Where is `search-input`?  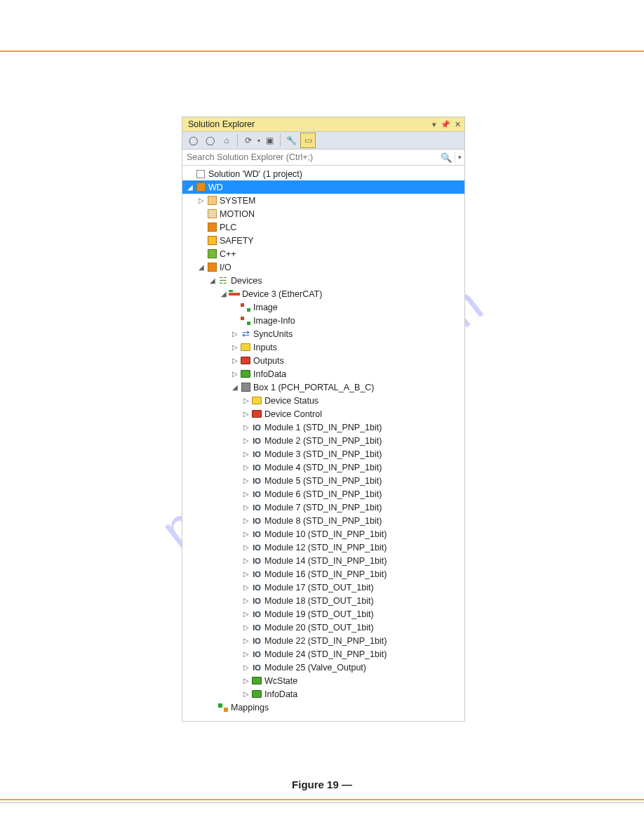
search-input is located at coordinates (311, 157).